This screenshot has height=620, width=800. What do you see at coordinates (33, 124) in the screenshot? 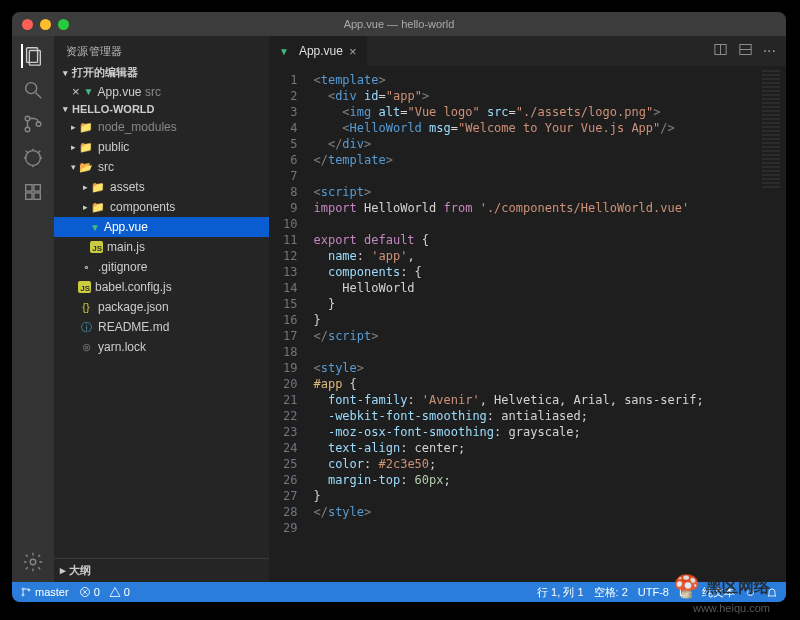
I see `source-control-icon` at bounding box center [33, 124].